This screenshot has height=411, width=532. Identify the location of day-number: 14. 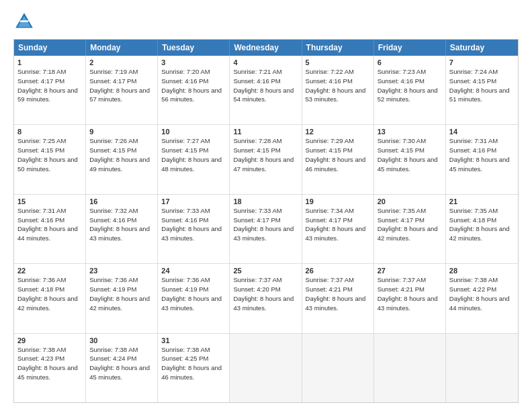
(482, 132).